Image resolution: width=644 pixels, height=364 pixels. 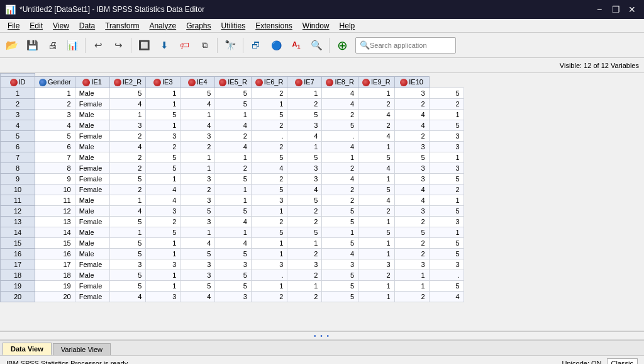 I want to click on cell-r19-c3: 1, so click(x=164, y=286).